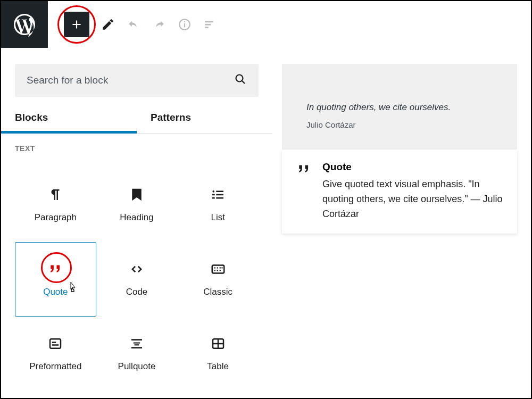 This screenshot has width=532, height=399. Describe the element at coordinates (218, 195) in the screenshot. I see `list-icon` at that location.